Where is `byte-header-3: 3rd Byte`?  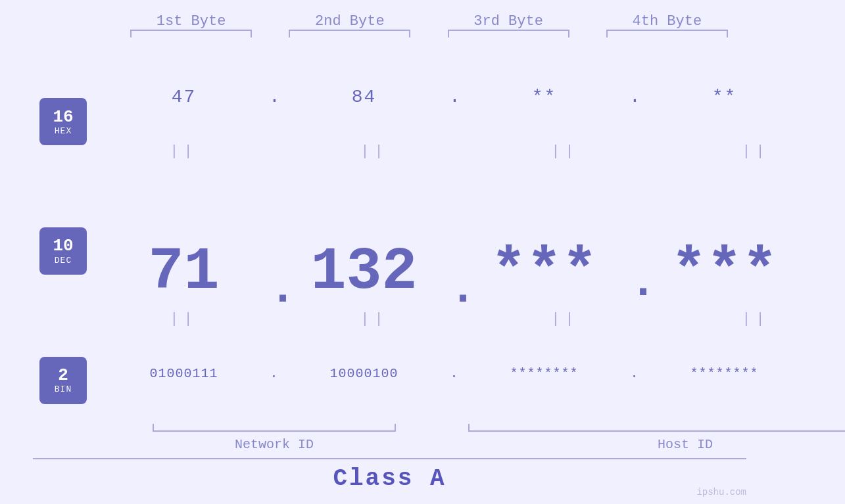 byte-header-3: 3rd Byte is located at coordinates (509, 21).